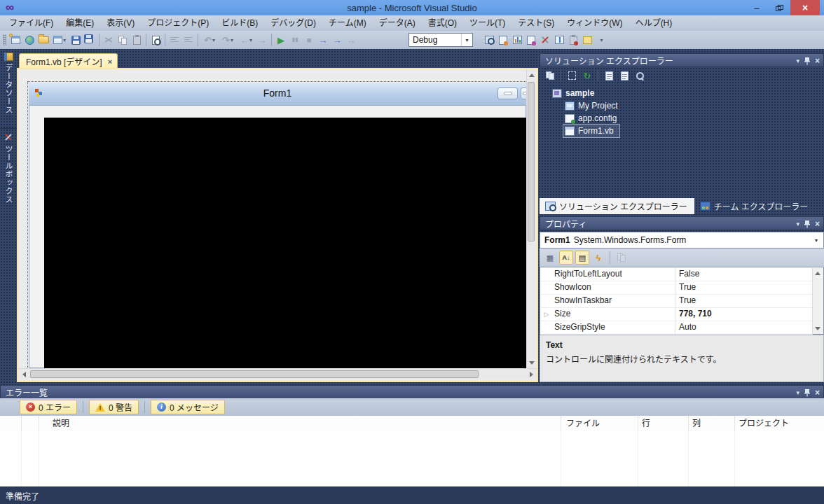  I want to click on tab-team-explorer: チーム エクスプローラー, so click(755, 206).